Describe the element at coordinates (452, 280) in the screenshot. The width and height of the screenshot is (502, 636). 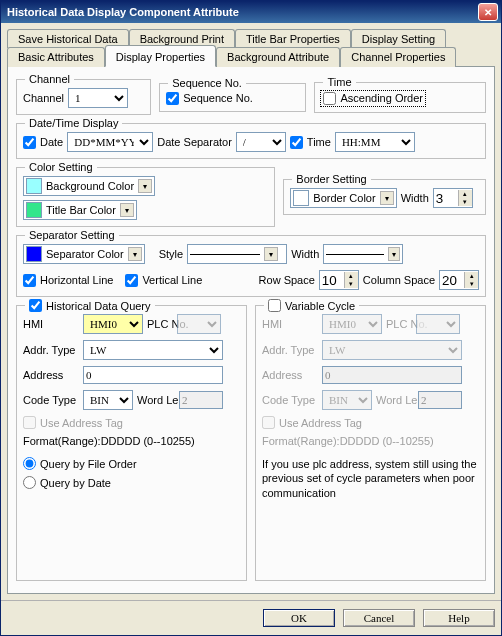
I see `col-space-input` at that location.